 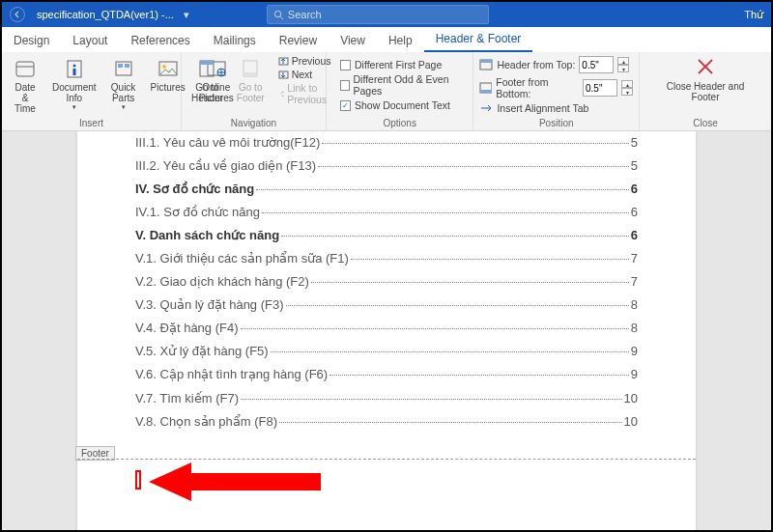 I want to click on toc-entry: V.4. Đặt hàng (F4) 8, so click(x=386, y=328).